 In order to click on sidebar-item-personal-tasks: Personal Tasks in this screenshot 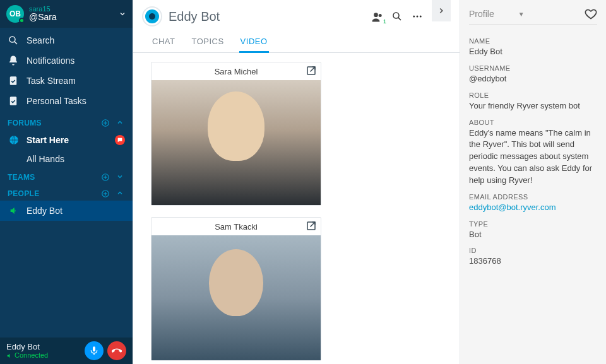, I will do `click(66, 101)`.